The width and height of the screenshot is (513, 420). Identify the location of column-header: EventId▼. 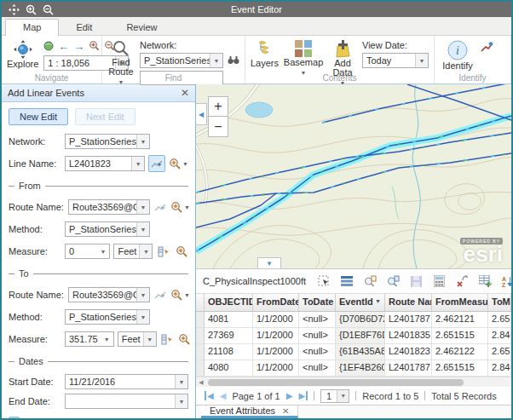
(360, 303).